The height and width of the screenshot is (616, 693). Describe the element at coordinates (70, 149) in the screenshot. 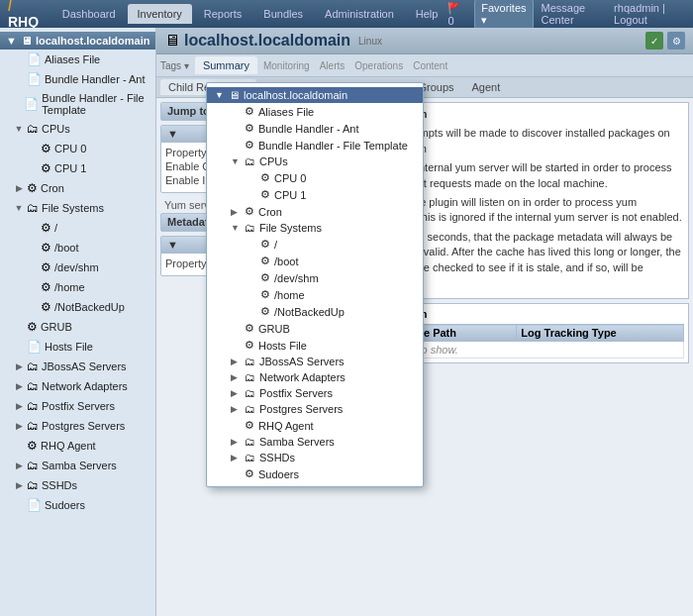

I see `cpu0-label: CPU 0` at that location.